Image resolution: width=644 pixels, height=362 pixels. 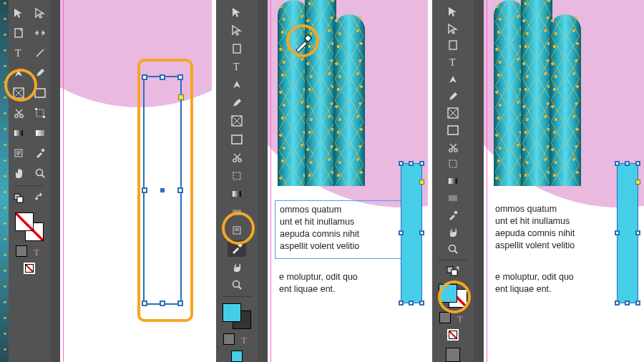 What do you see at coordinates (237, 356) in the screenshot?
I see `last-color-swatch-icon` at bounding box center [237, 356].